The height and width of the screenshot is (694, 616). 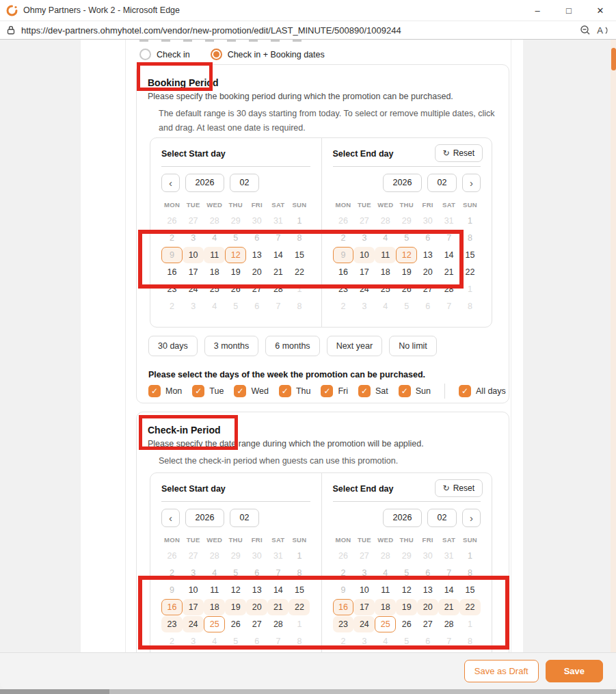 I want to click on save-as-draft-button: Save as Draft, so click(x=502, y=671).